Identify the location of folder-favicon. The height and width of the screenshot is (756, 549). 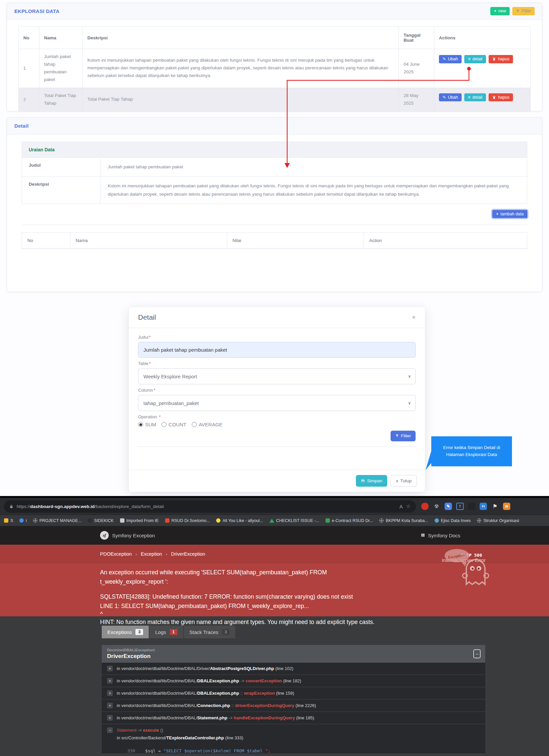
(122, 521).